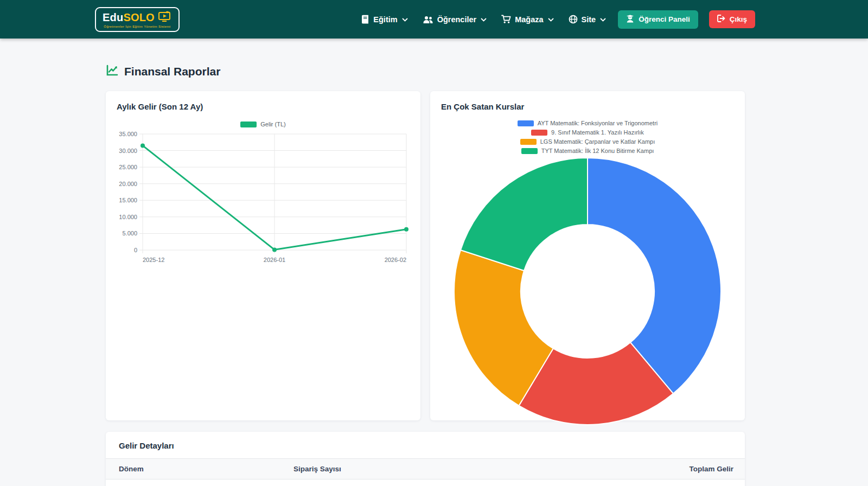 The height and width of the screenshot is (486, 868). What do you see at coordinates (630, 20) in the screenshot?
I see `user-graduate-icon` at bounding box center [630, 20].